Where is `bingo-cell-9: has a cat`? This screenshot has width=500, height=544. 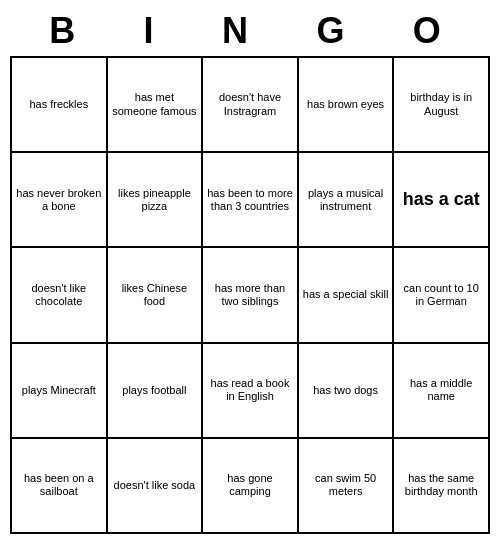
bingo-cell-9: has a cat is located at coordinates (441, 200).